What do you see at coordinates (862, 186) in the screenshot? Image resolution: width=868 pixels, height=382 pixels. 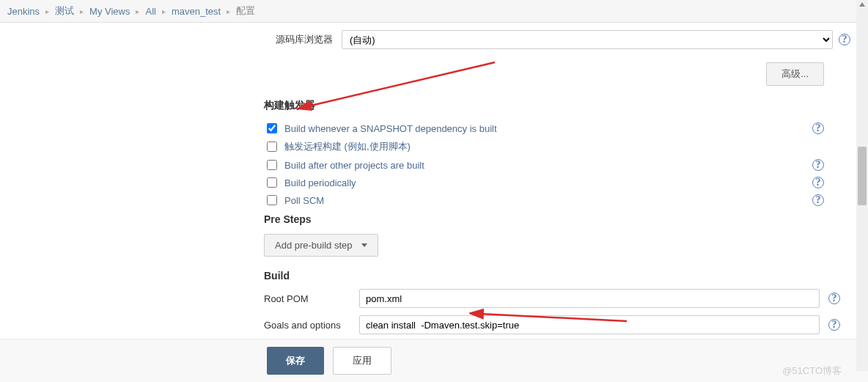 I see `scrollbar-vertical` at bounding box center [862, 186].